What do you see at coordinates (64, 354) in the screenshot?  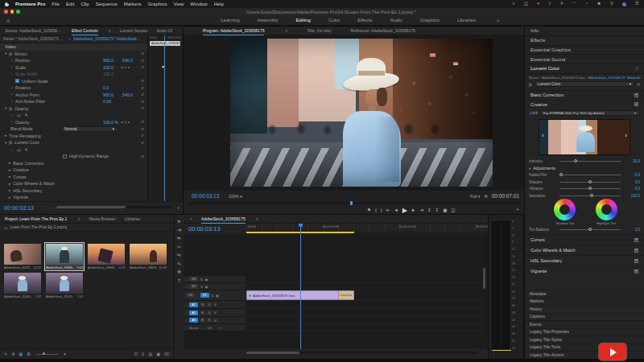 I see `sort-icons-dropdown: ▾` at bounding box center [64, 354].